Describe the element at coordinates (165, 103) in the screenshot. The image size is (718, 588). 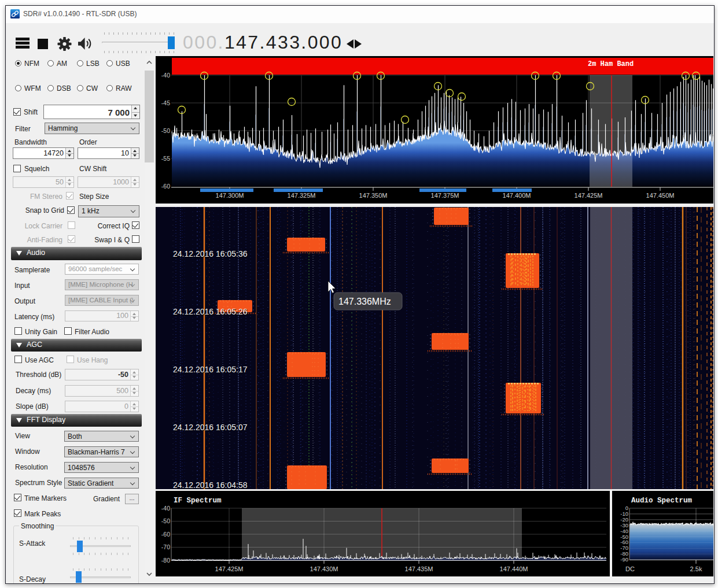
I see `svg-text: -45` at that location.